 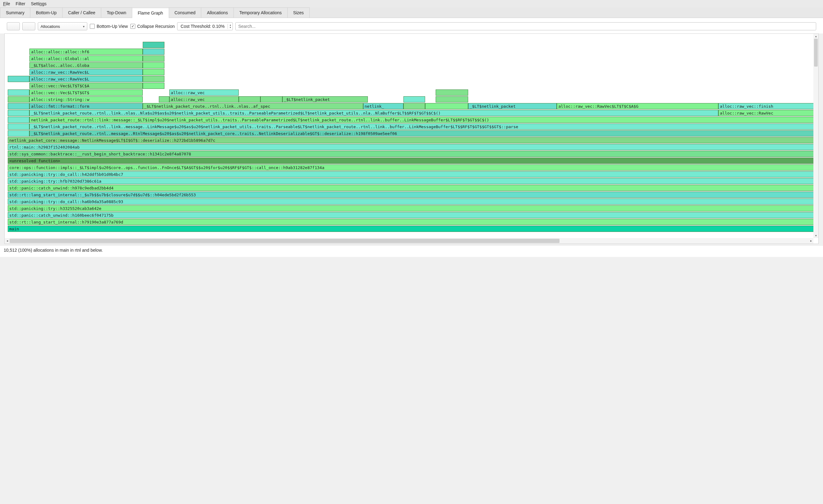 I want to click on menu-settings: Settings, so click(x=39, y=4).